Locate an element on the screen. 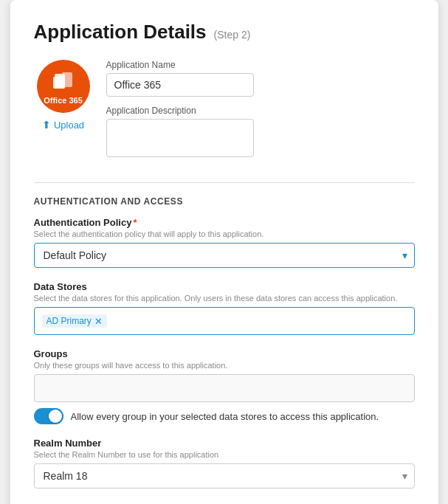  app-desc-label: Application Description is located at coordinates (261, 111).